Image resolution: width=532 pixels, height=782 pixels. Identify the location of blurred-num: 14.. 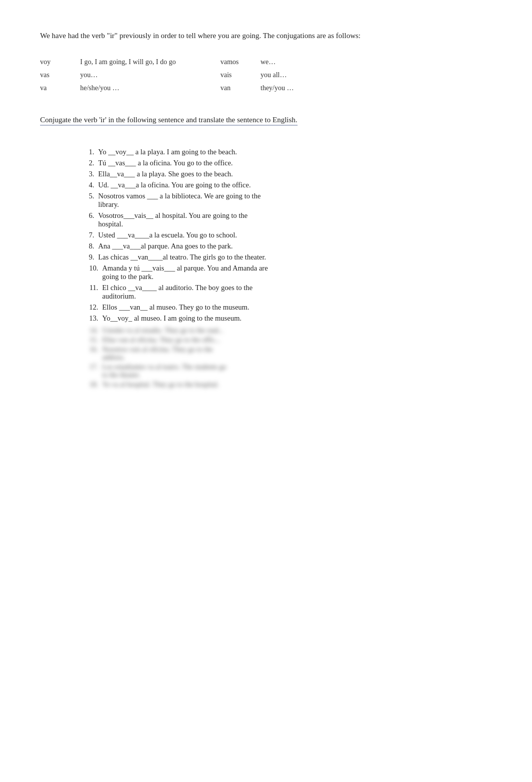
(89, 331).